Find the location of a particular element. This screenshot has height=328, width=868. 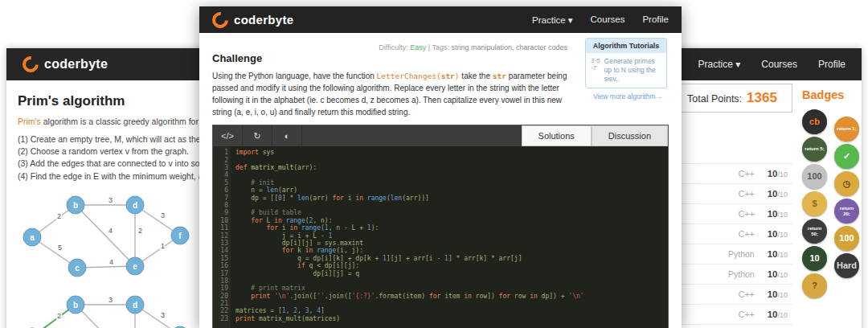

code-line: j = i + L - 1 is located at coordinates (452, 236).